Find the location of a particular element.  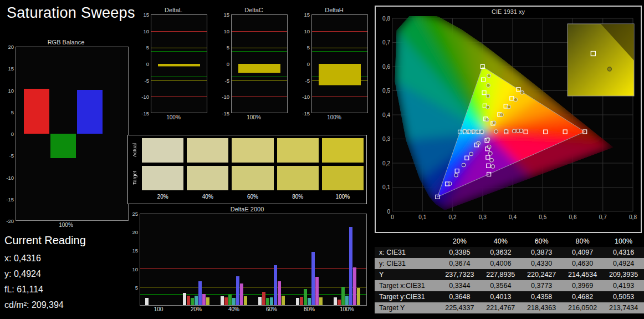

rgb-balance-plot is located at coordinates (72, 134).